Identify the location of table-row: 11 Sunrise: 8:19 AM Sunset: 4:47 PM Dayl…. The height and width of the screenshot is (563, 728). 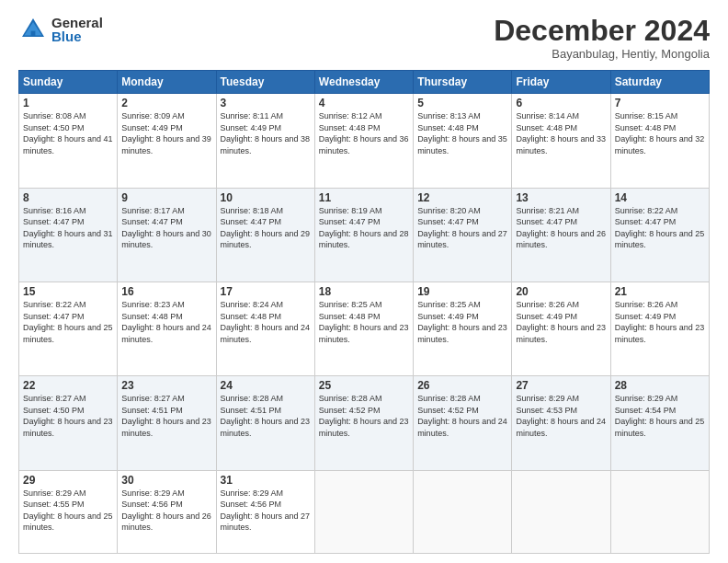
(364, 235).